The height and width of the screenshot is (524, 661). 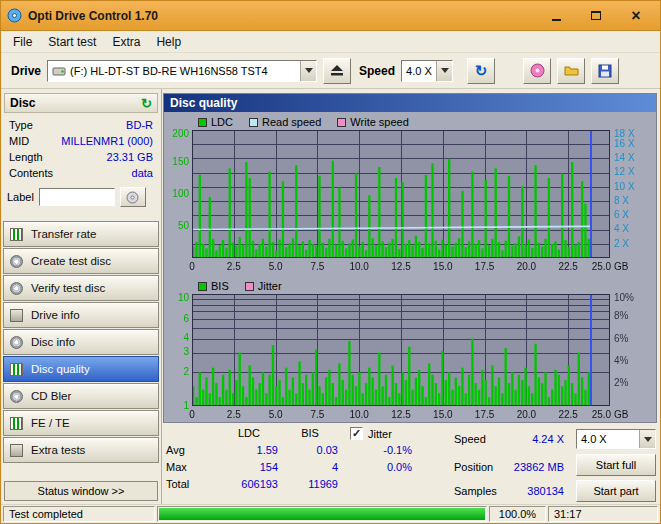 I want to click on sidebar-item-label: CD Bler, so click(x=51, y=396).